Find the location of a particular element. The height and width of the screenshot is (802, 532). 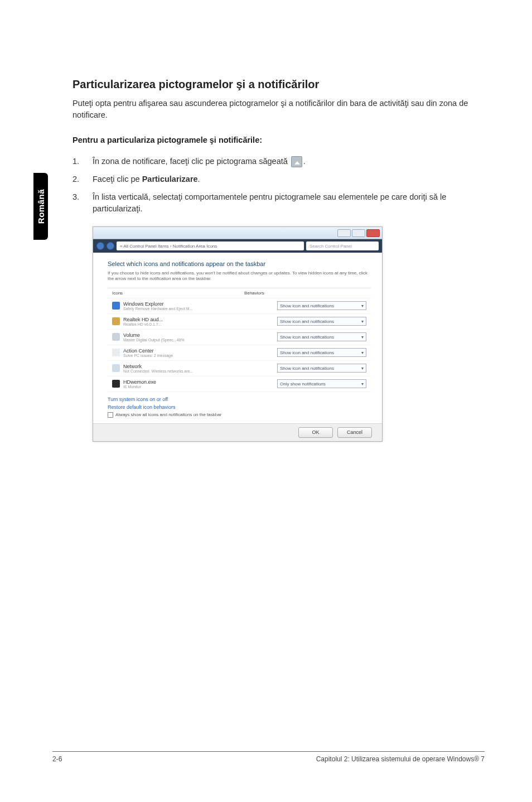

panel-heading: Select which icons and notifications app… is located at coordinates (239, 264).